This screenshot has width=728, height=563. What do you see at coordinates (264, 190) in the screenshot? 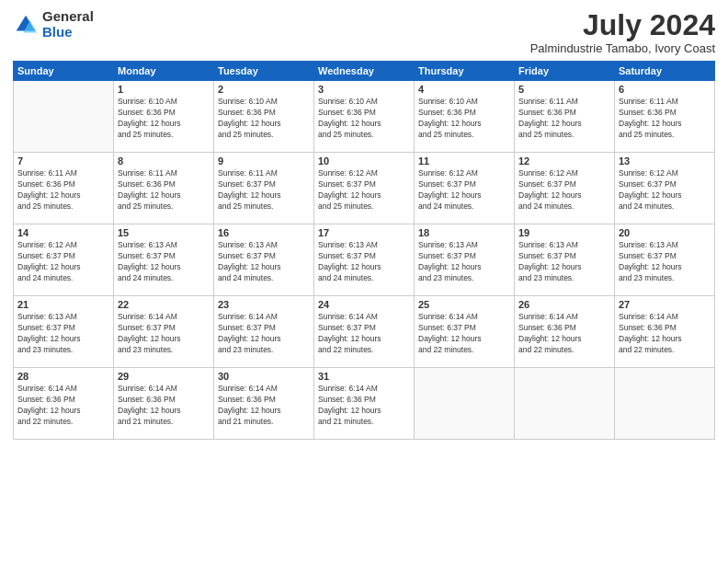
I see `day-info: Sunrise: 6:11 AM Sunset: 6:37 PM Dayligh…` at bounding box center [264, 190].